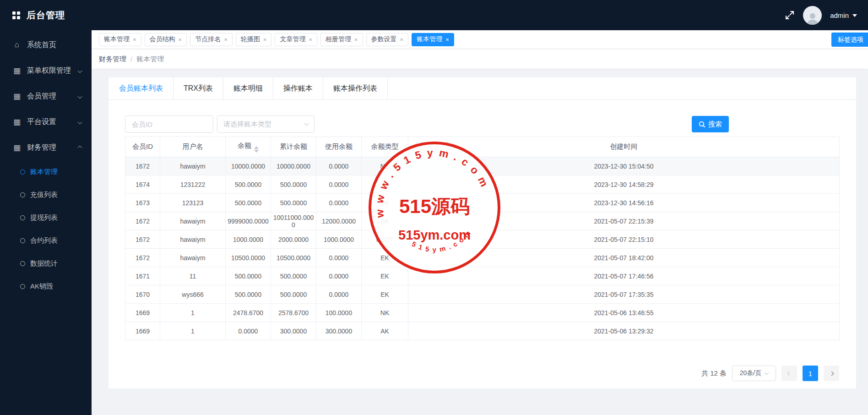  Describe the element at coordinates (789, 373) in the screenshot. I see `prev-page-button` at that location.